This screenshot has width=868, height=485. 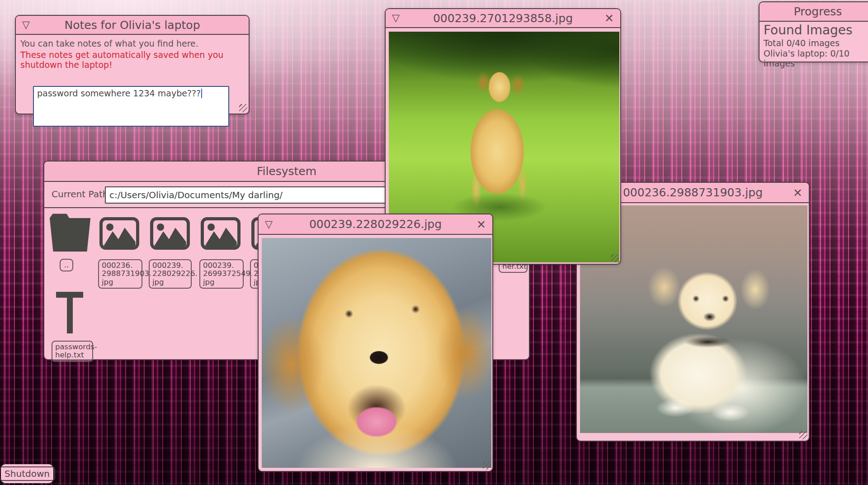 I want to click on image-window-titlebar: ▽ 000239.228029226.jpg ✕, so click(x=375, y=224).